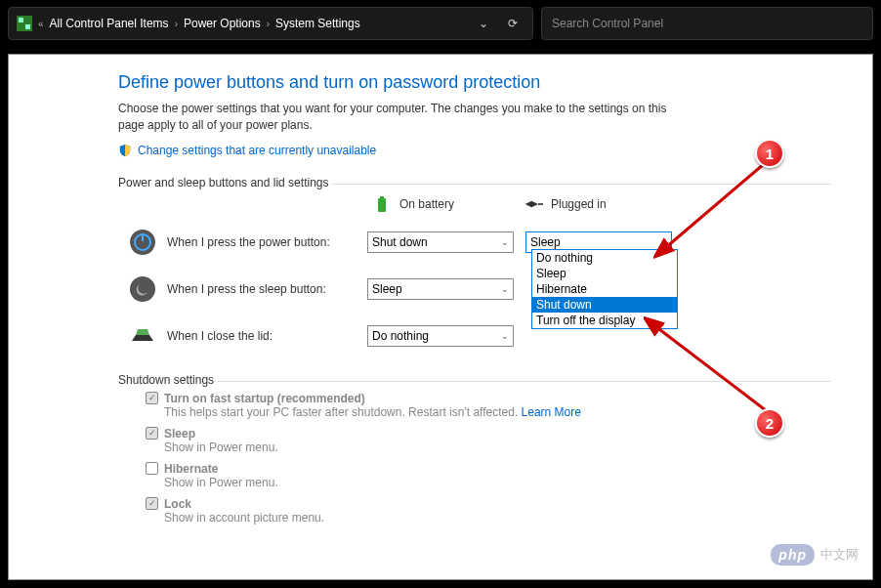 The image size is (881, 588). Describe the element at coordinates (440, 289) in the screenshot. I see `sleep-button-battery-select: Sleep ⌄` at that location.